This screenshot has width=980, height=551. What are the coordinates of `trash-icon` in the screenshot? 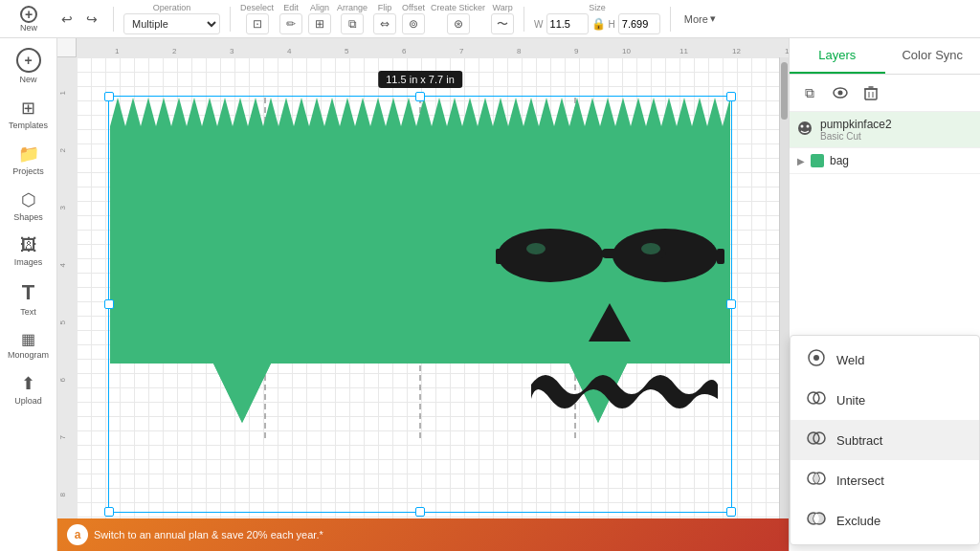 It's located at (871, 93).